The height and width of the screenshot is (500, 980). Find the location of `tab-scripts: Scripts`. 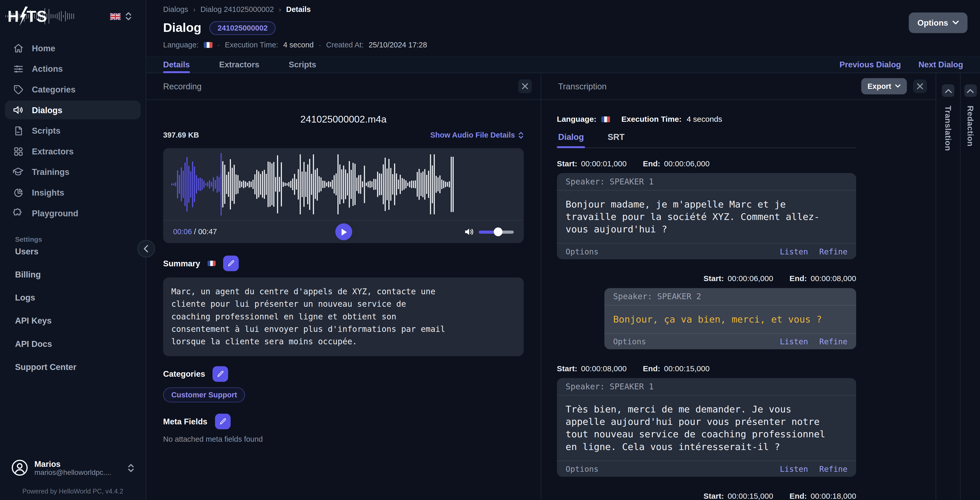

tab-scripts: Scripts is located at coordinates (302, 65).